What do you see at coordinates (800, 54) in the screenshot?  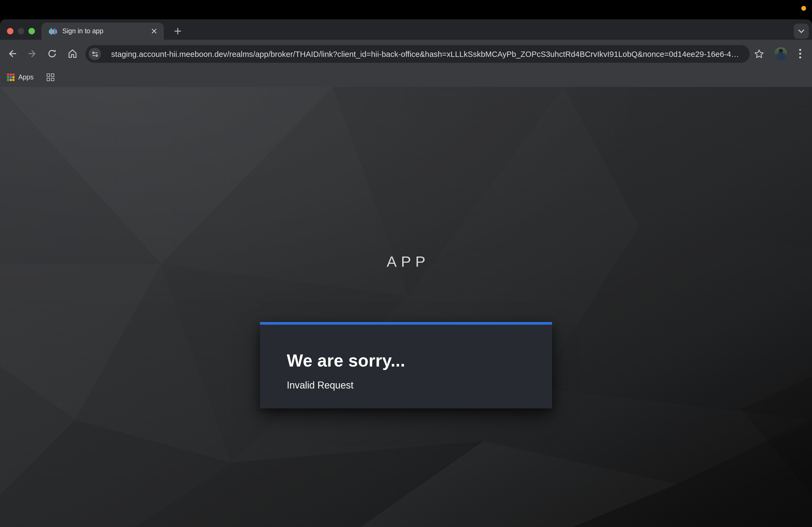 I see `three-dot-menu-icon` at bounding box center [800, 54].